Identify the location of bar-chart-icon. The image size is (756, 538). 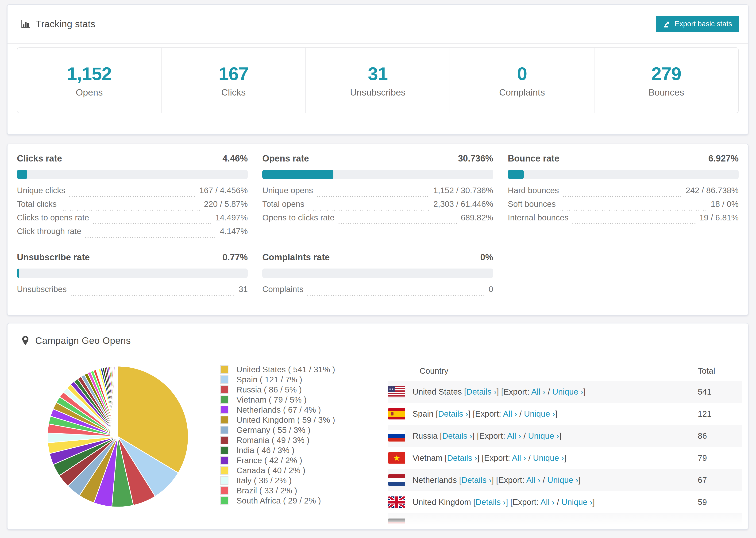
(26, 24).